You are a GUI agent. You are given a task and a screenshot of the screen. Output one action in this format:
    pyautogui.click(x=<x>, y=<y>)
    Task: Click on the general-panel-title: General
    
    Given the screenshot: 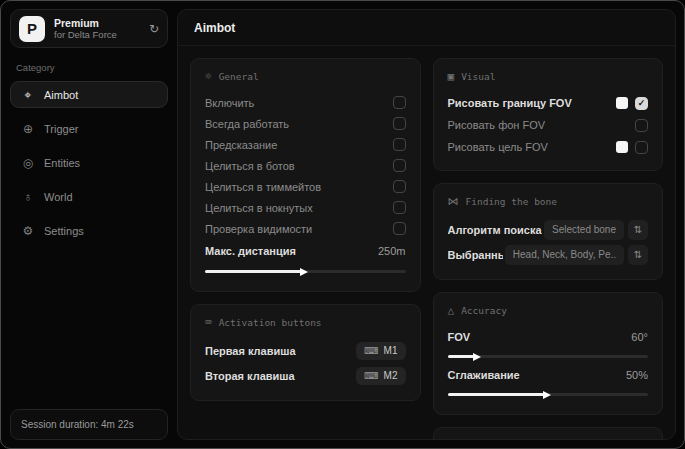 What is the action you would take?
    pyautogui.click(x=239, y=76)
    